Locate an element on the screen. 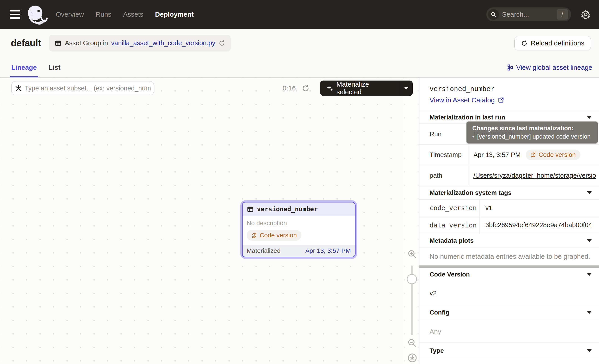  refresh-timer: 0:16 is located at coordinates (289, 88).